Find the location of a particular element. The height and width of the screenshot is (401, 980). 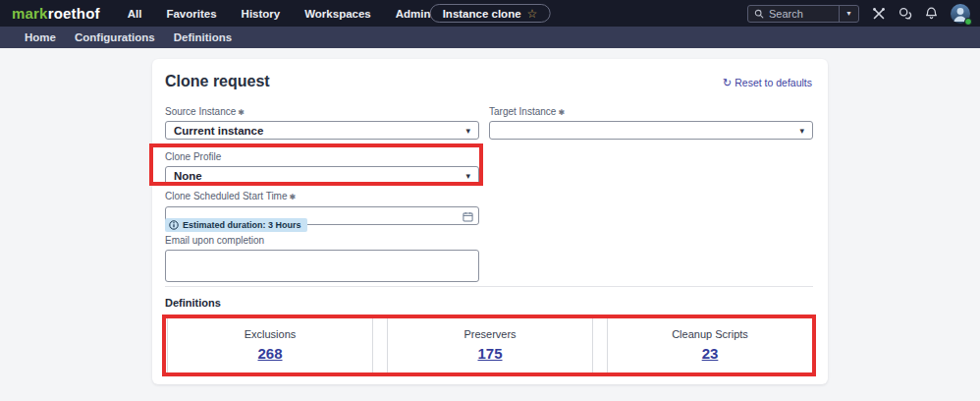

search-field-area is located at coordinates (793, 14).